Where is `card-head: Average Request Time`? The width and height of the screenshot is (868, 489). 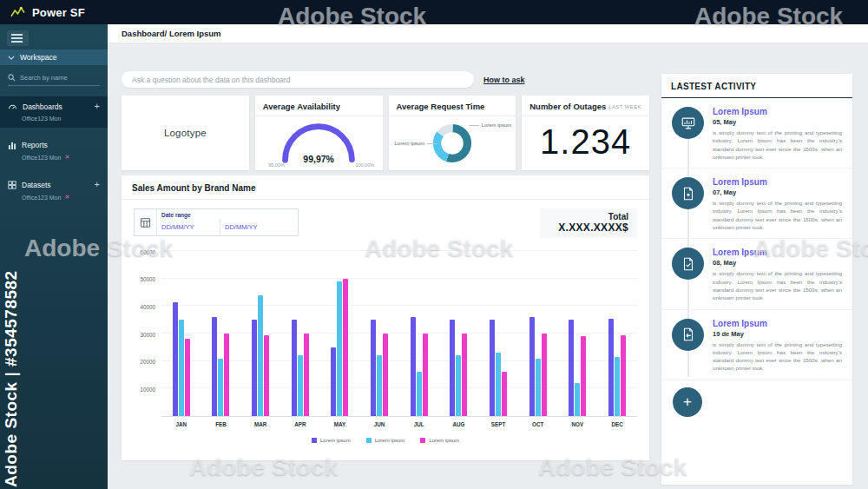 card-head: Average Request Time is located at coordinates (453, 106).